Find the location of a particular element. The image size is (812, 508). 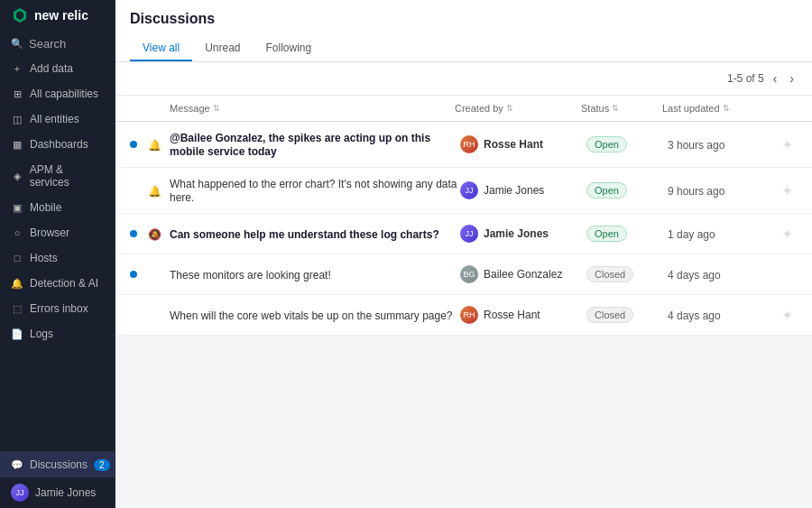

pagination-prev-button: ‹ is located at coordinates (776, 79).